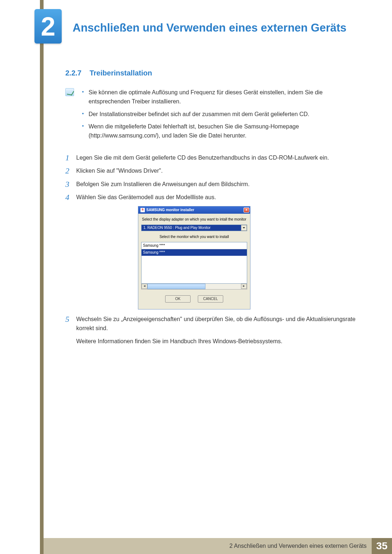 The width and height of the screenshot is (392, 554). I want to click on step-text: Legen Sie die mit dem Gerät gelieferte C…, so click(216, 158).